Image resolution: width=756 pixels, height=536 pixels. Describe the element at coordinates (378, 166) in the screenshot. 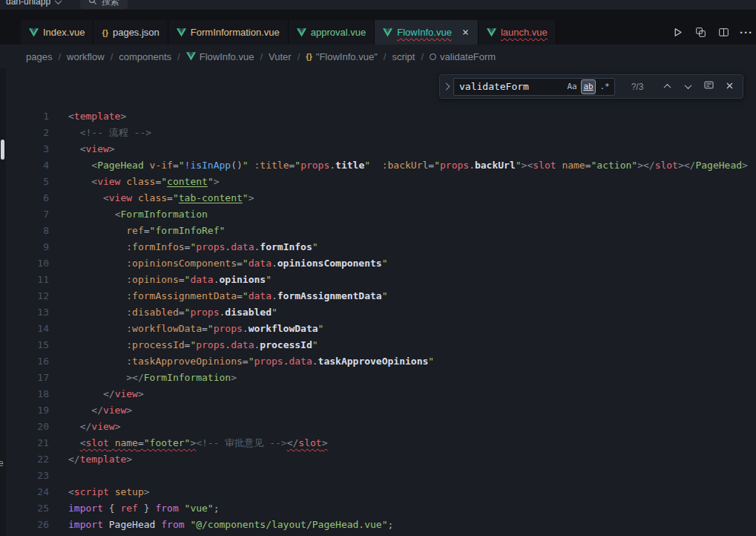

I see `code-line-4: 4 <PageHead v-if="!isInApp()" :title="pr…` at that location.